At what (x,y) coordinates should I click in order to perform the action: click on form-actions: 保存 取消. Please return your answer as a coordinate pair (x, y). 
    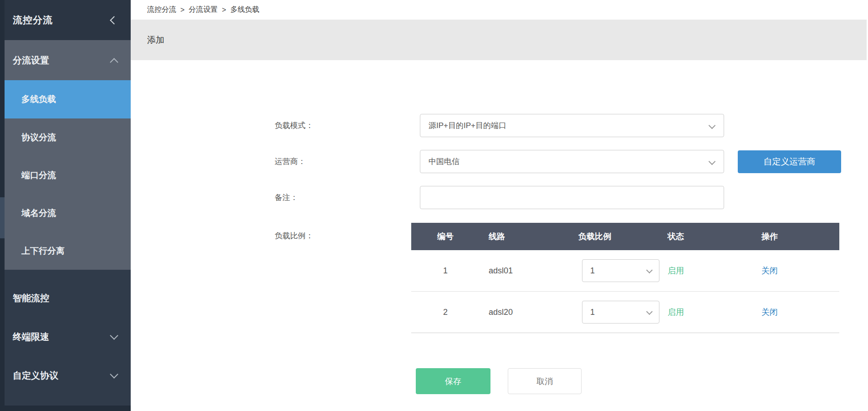
    Looking at the image, I should click on (642, 381).